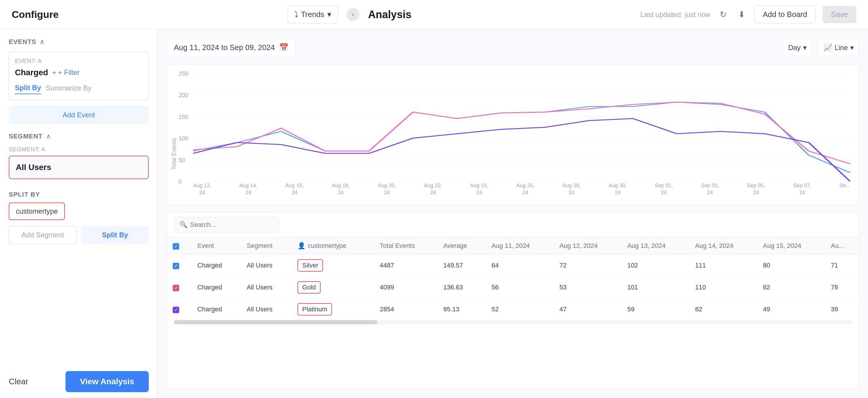 This screenshot has height=398, width=868. Describe the element at coordinates (226, 225) in the screenshot. I see `search-input-wrap: 🔍` at that location.